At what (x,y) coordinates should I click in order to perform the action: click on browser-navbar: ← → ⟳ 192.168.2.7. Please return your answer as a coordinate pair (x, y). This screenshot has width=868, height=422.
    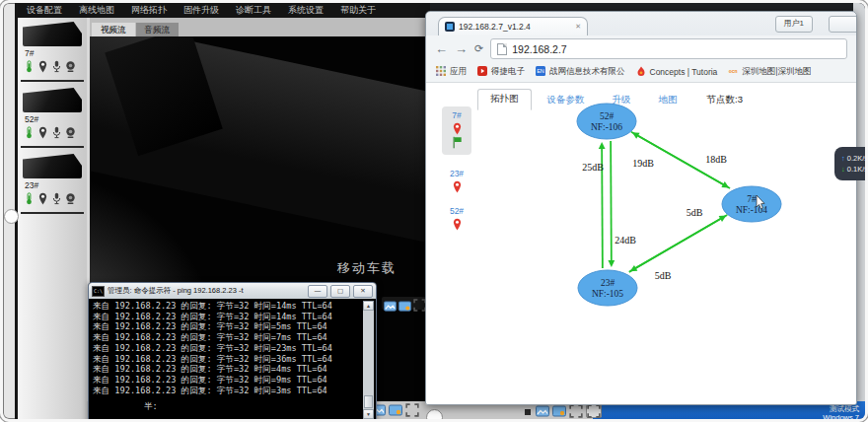
    Looking at the image, I should click on (641, 49).